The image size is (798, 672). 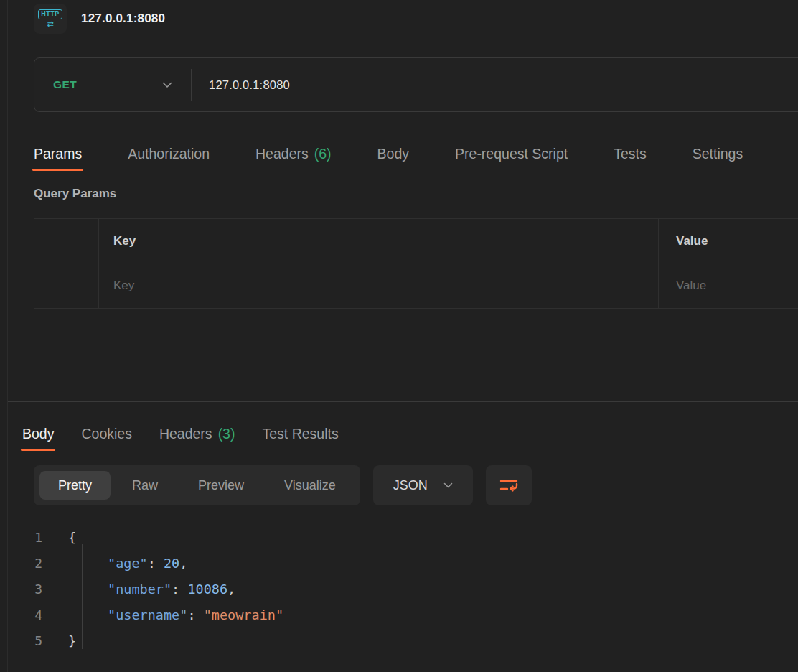 I want to click on tab-pre-request-script: Pre-request Script, so click(x=511, y=154).